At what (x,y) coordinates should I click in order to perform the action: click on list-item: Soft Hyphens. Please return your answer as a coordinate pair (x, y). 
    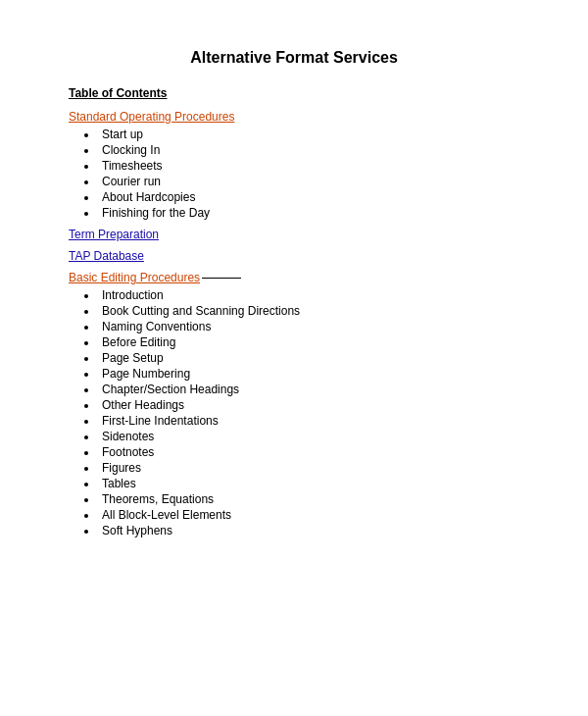
    Looking at the image, I should click on (309, 531).